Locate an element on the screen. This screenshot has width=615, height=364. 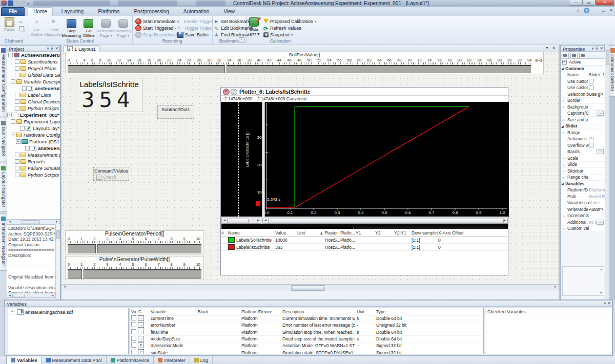
sollpos-slider-track is located at coordinates (299, 69).